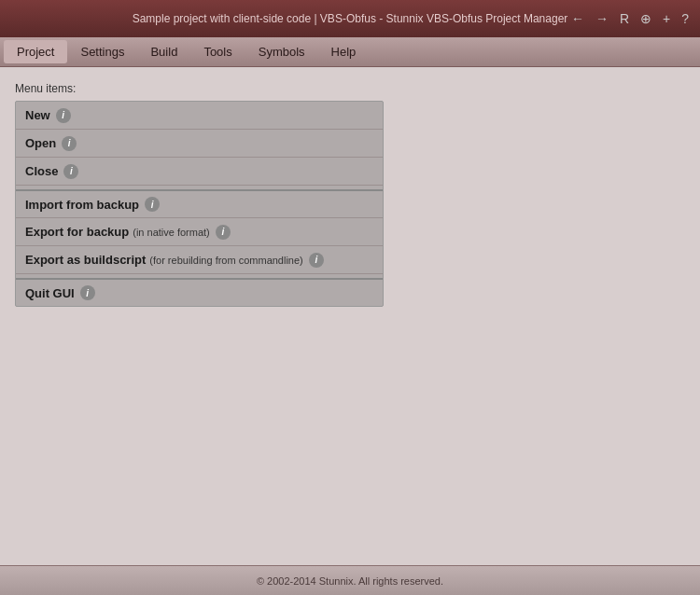  Describe the element at coordinates (63, 116) in the screenshot. I see `new-info-icon: i` at that location.